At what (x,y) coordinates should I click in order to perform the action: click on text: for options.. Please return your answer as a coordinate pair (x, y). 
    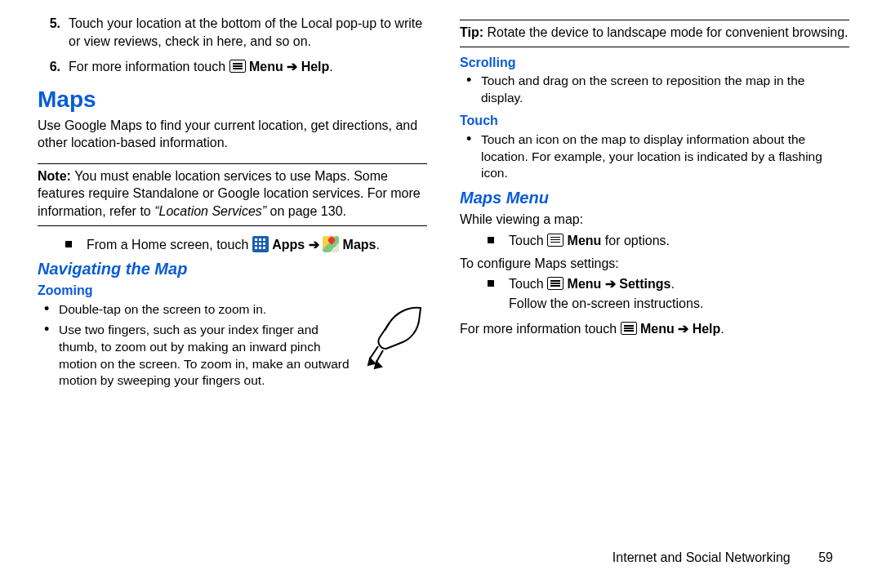
    Looking at the image, I should click on (635, 240).